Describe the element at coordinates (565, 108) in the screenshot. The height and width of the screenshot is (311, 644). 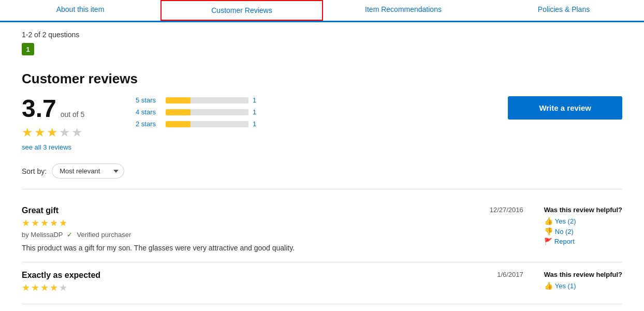
I see `write-review-button: Write a review` at that location.